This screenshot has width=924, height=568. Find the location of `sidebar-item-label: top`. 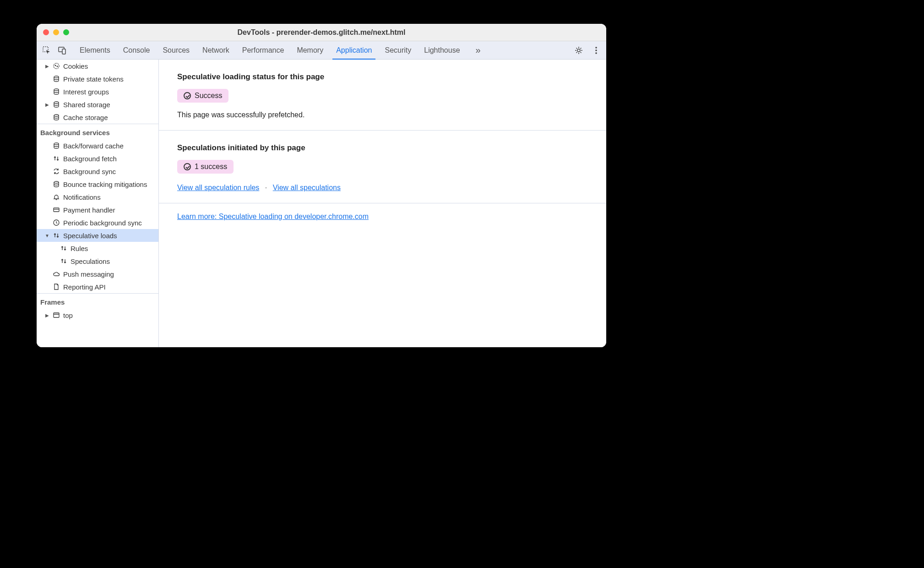

sidebar-item-label: top is located at coordinates (68, 315).